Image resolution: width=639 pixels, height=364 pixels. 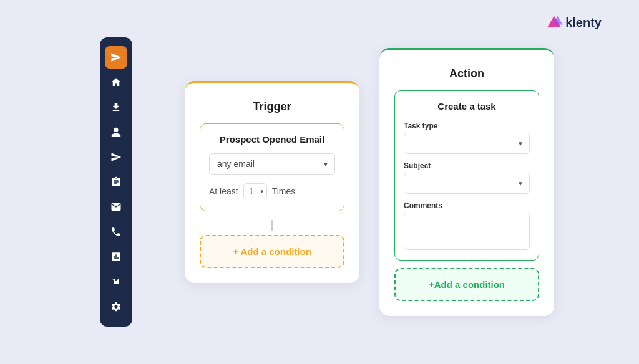 What do you see at coordinates (467, 176) in the screenshot?
I see `action-inner-box: Create a task Task type ▼ Subject ▼` at bounding box center [467, 176].